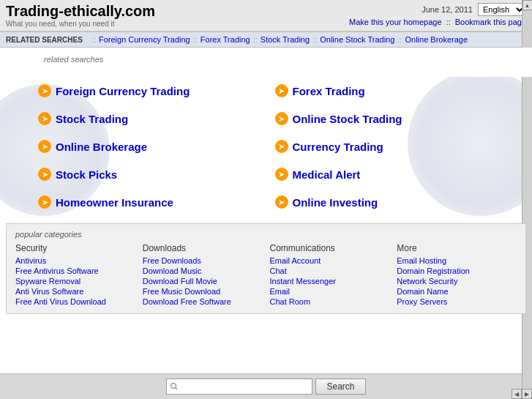 The width and height of the screenshot is (532, 399). Describe the element at coordinates (385, 91) in the screenshot. I see `list-item: ➤ Forex Trading` at that location.